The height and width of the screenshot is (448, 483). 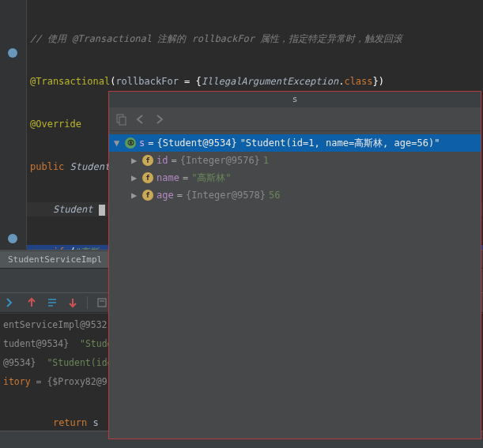 What do you see at coordinates (295, 160) in the screenshot?
I see `tree-field-row: ▶ f id = {Integer@9576} 1` at bounding box center [295, 160].